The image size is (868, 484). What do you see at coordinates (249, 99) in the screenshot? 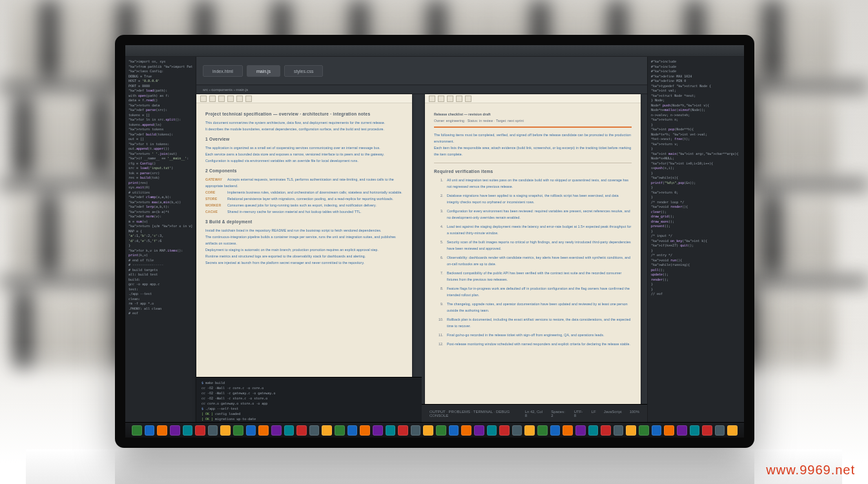
I see `search-icon` at bounding box center [249, 99].